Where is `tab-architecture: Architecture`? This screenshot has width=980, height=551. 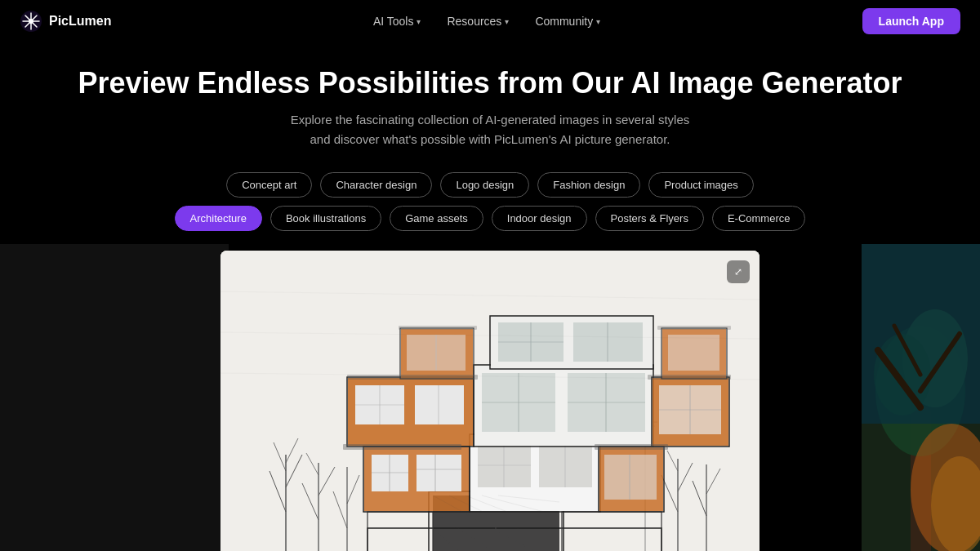 tab-architecture: Architecture is located at coordinates (219, 219).